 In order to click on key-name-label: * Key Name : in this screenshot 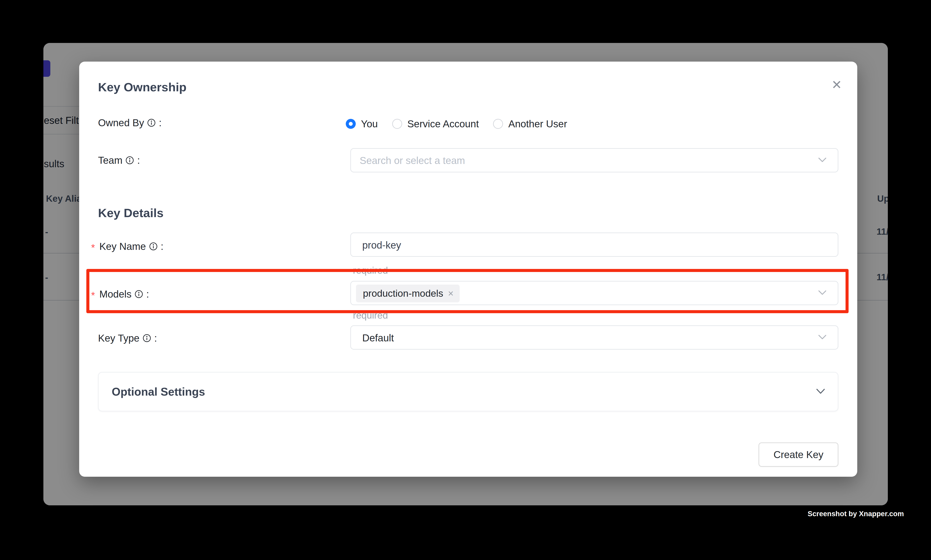, I will do `click(127, 246)`.